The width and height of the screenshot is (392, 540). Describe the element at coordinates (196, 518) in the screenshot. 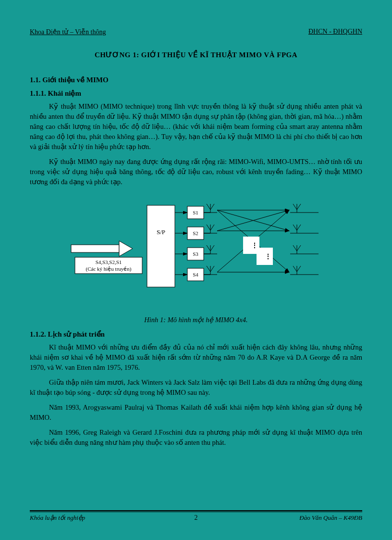

I see `page-number: 2` at that location.